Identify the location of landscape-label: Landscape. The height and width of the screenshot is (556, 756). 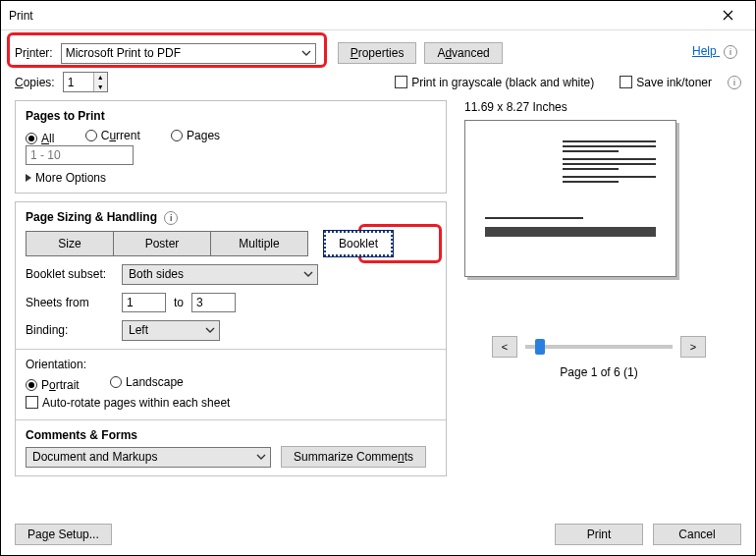
(155, 382).